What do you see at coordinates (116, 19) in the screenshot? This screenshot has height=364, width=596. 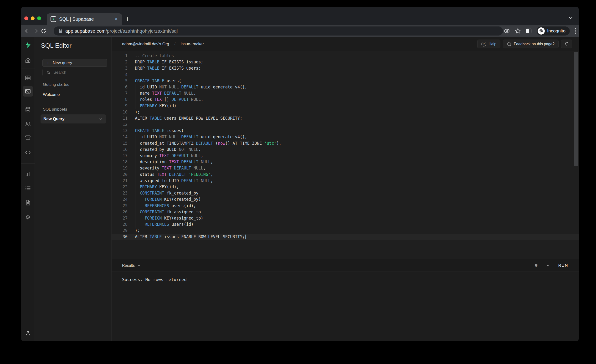 I see `tab-close-icon: ×` at bounding box center [116, 19].